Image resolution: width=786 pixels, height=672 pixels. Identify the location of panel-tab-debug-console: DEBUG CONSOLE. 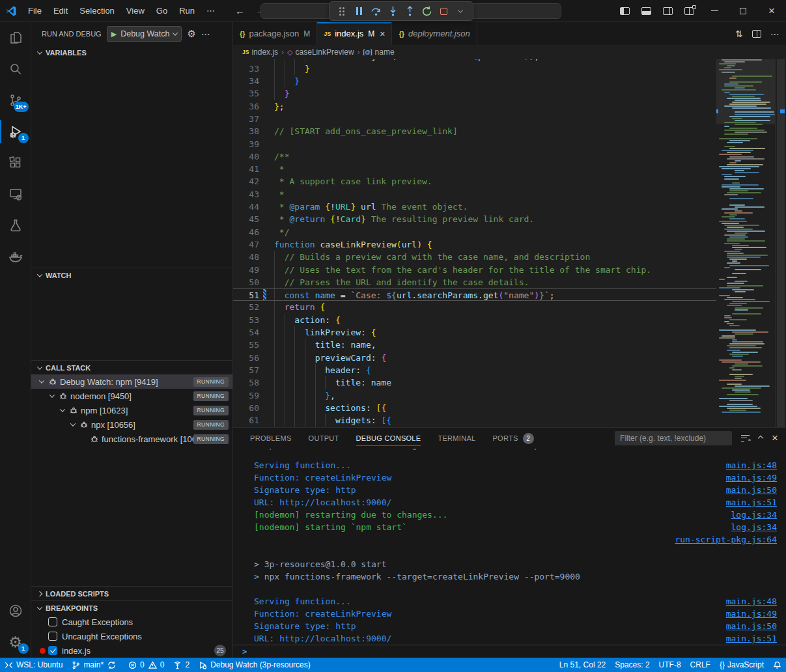
(389, 438).